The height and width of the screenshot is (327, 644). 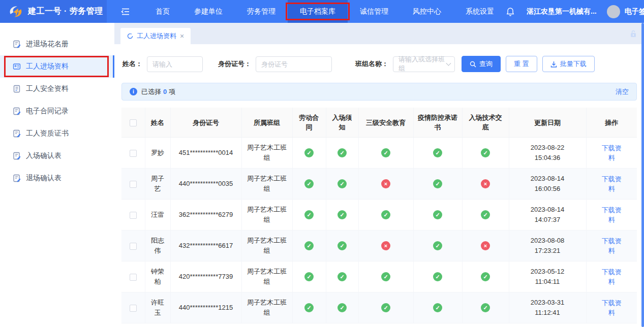 I want to click on vertical-scrollbar, so click(x=642, y=175).